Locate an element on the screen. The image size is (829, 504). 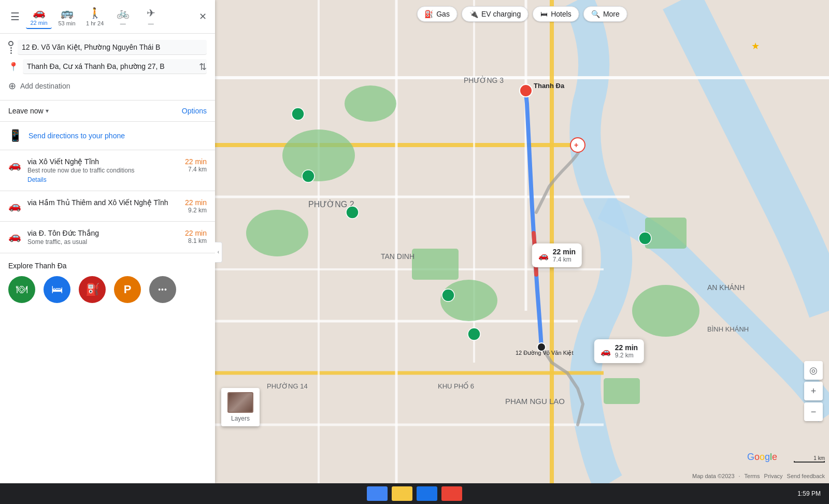
origin-input is located at coordinates (112, 48).